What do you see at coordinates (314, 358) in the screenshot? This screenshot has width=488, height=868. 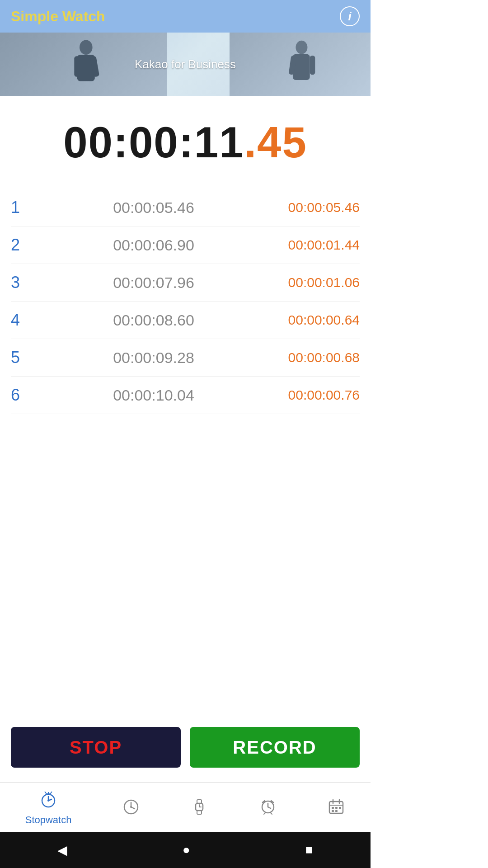 I see `lap-split-time: 00:00:00.68` at bounding box center [314, 358].